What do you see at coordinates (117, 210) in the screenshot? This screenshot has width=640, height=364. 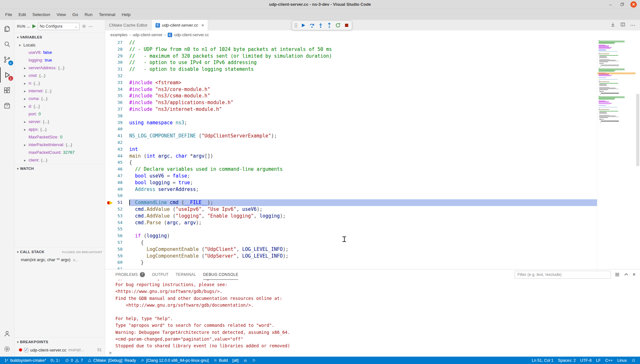 I see `gutter-line-52: 52` at bounding box center [117, 210].